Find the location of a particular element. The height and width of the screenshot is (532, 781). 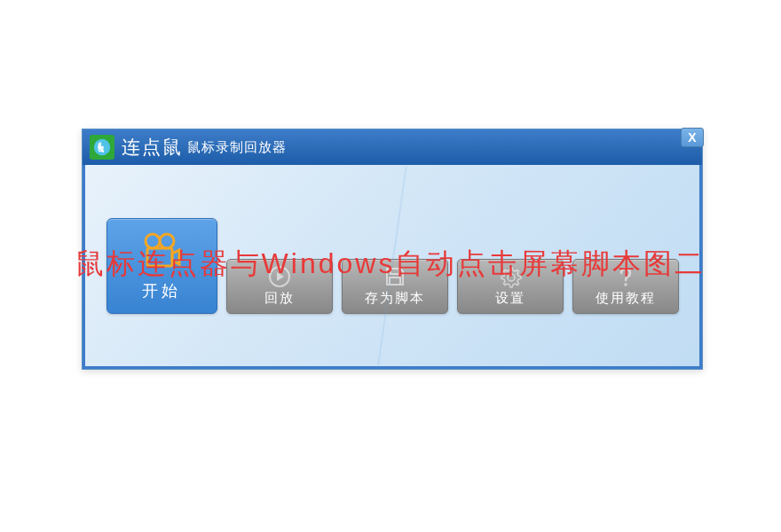

close-button: X is located at coordinates (692, 137).